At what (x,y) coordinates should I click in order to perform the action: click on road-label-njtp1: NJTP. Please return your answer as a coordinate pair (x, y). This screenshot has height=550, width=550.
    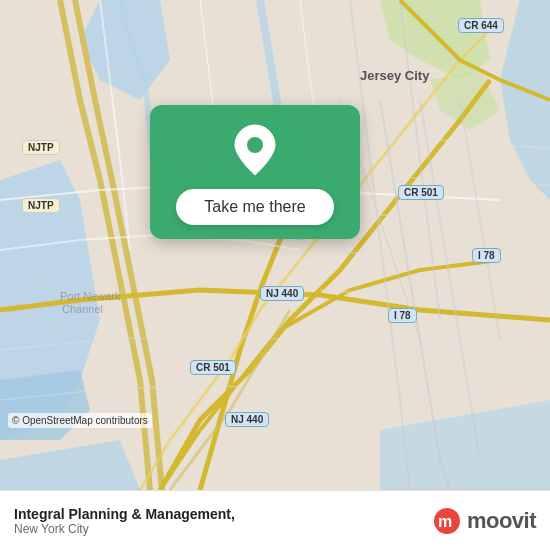
    Looking at the image, I should click on (41, 148).